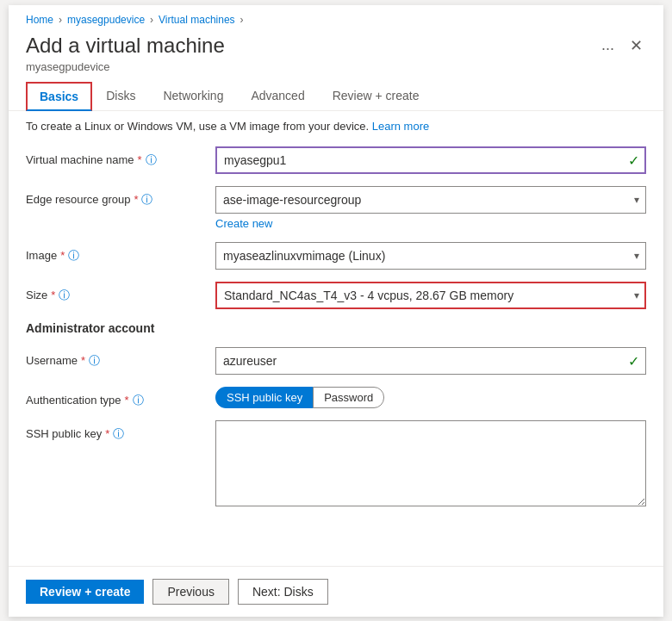 This screenshot has width=672, height=621. I want to click on username-label: Username * ⓘ, so click(121, 358).